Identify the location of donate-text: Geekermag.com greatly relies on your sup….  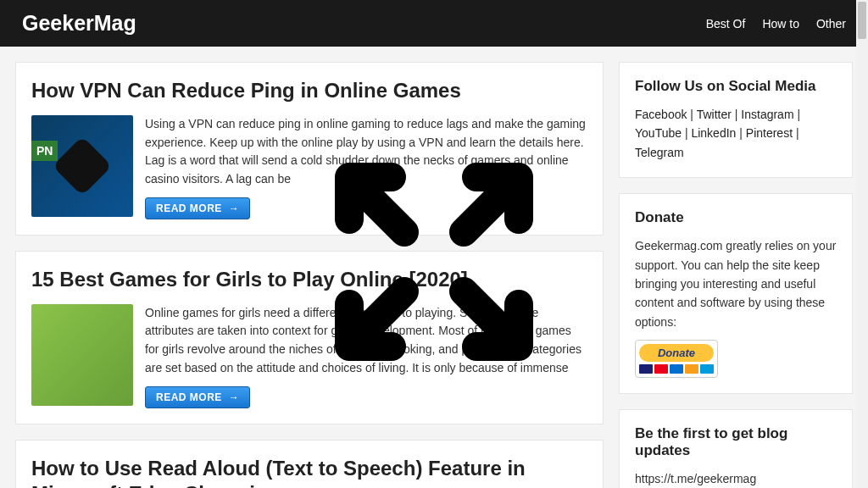
(736, 284).